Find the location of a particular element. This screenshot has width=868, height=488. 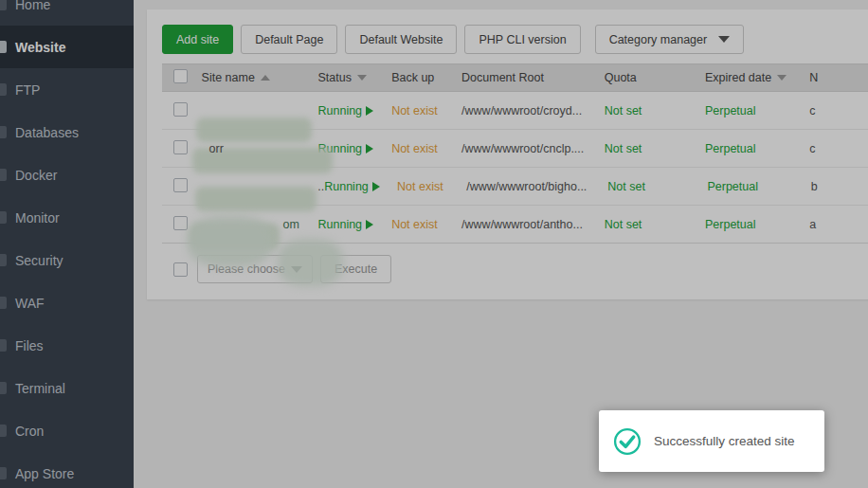

success-check-icon is located at coordinates (627, 442).